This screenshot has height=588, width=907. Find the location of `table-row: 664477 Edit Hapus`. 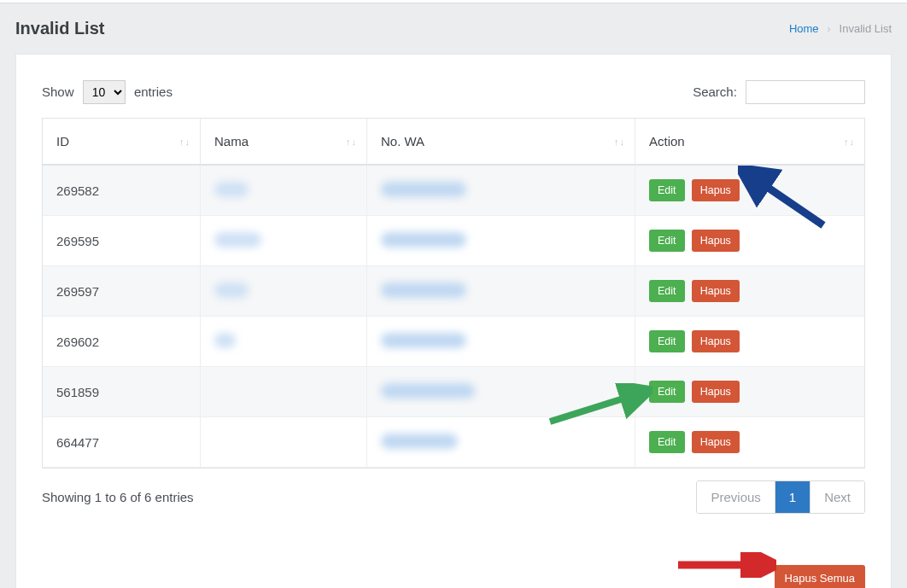

table-row: 664477 Edit Hapus is located at coordinates (454, 442).